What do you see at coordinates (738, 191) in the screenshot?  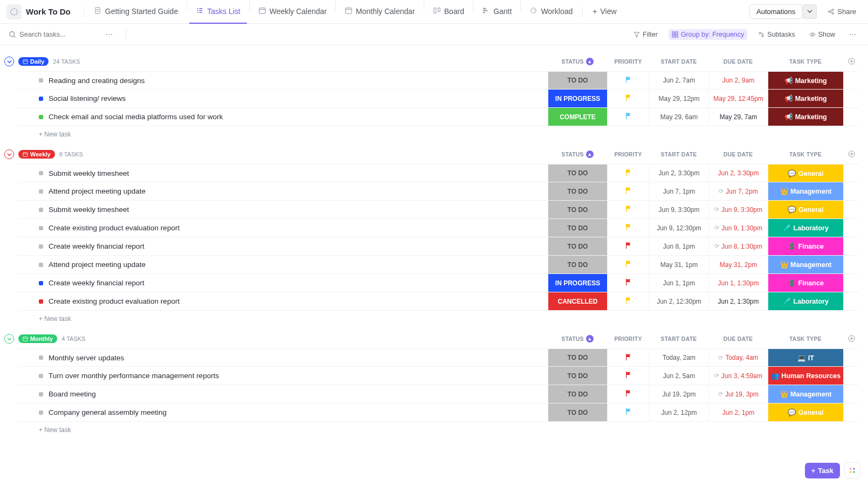 I see `due-date-cell: ⟳ Jun 7, 2pm` at bounding box center [738, 191].